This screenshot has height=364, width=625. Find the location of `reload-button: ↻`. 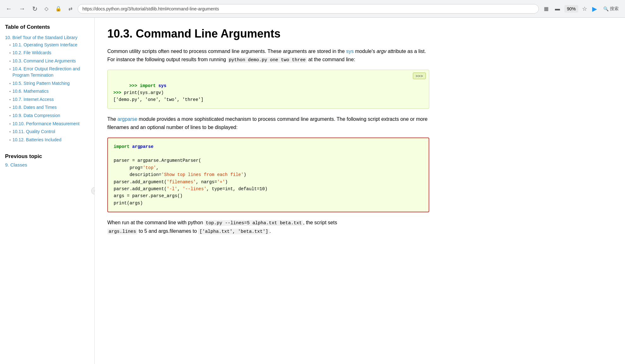

reload-button: ↻ is located at coordinates (35, 9).